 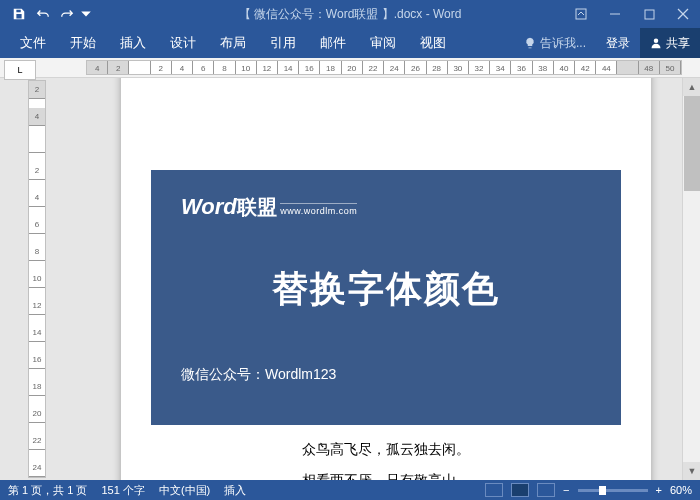 What do you see at coordinates (86, 14) in the screenshot?
I see `qat-dropdown-icon` at bounding box center [86, 14].